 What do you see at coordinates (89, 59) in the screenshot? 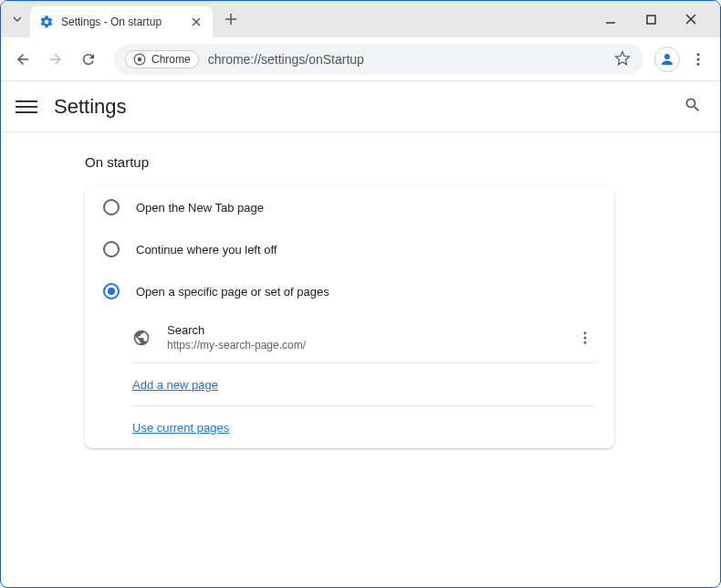
I see `reload-button` at bounding box center [89, 59].